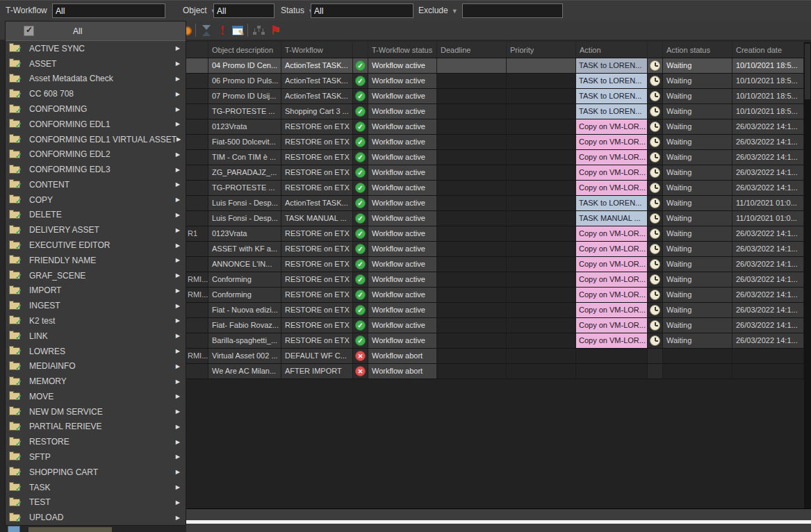 The image size is (811, 532). What do you see at coordinates (96, 457) in the screenshot?
I see `tree-item-sftp: SFTP ▶` at bounding box center [96, 457].